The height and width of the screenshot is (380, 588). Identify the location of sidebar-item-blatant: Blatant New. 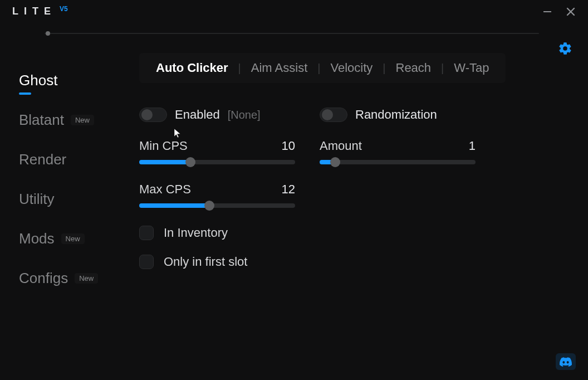
(69, 120).